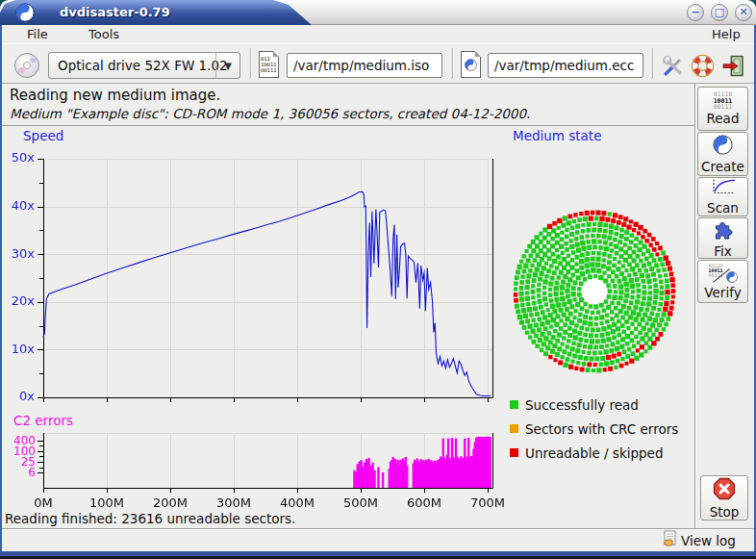  What do you see at coordinates (723, 109) in the screenshot?
I see `read-button: 011101001100111 Read` at bounding box center [723, 109].